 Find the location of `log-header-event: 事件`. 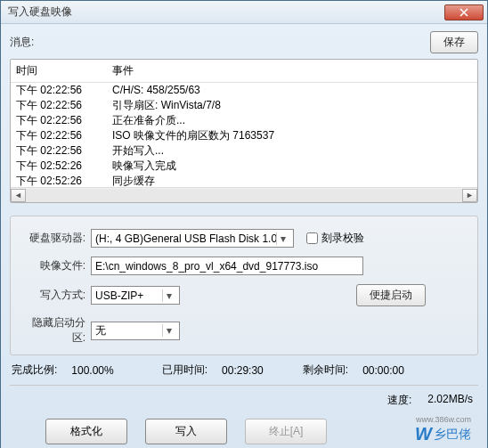

log-header-event: 事件 is located at coordinates (292, 71).